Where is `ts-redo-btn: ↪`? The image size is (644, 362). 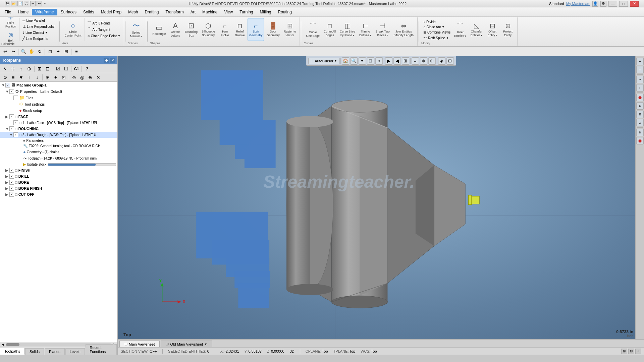 ts-redo-btn: ↪ is located at coordinates (13, 52).